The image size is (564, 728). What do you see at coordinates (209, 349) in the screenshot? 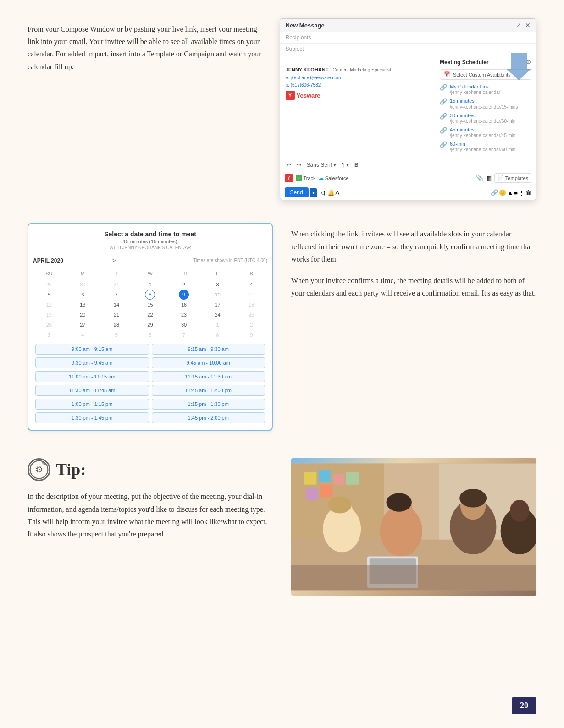
I see `time-slot: 9:15 am - 9:30 am` at bounding box center [209, 349].